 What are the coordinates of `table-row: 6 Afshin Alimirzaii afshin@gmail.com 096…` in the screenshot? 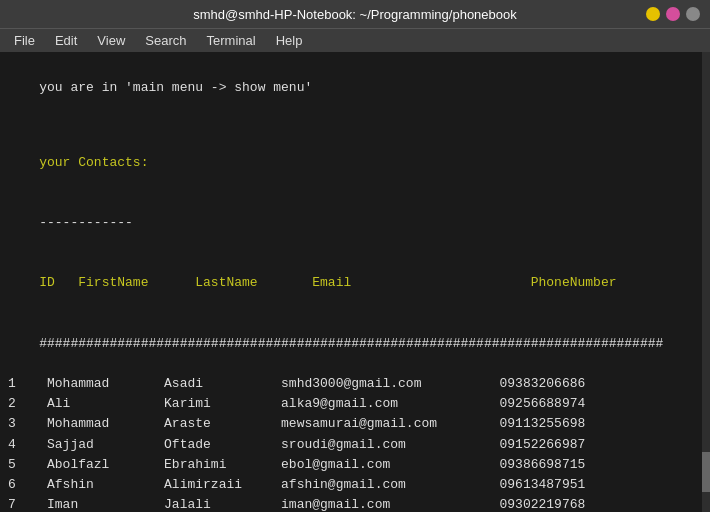 It's located at (355, 485).